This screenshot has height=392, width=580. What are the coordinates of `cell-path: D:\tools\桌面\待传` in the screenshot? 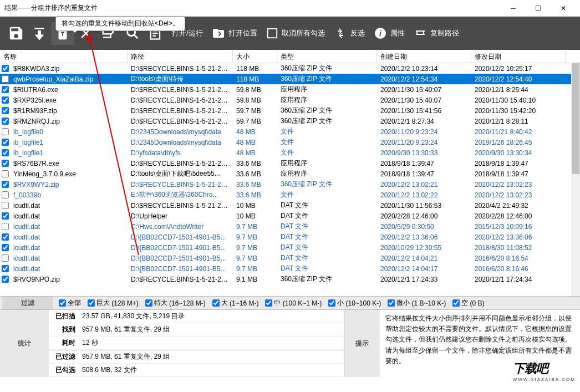 It's located at (180, 79).